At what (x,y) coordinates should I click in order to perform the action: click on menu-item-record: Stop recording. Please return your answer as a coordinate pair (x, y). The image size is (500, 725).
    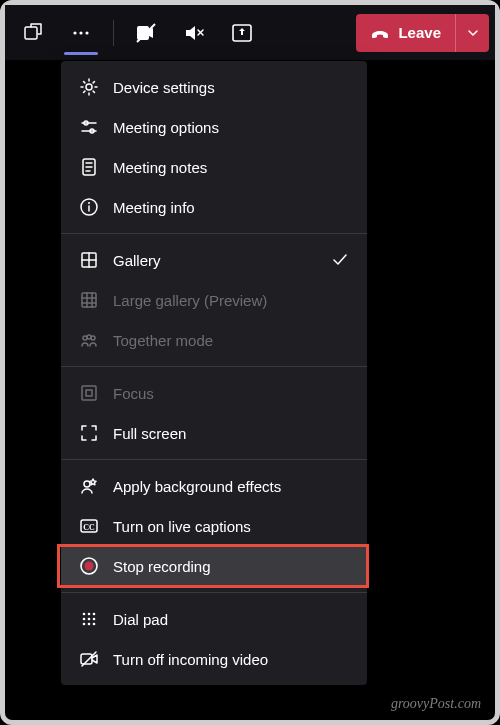
    Looking at the image, I should click on (214, 566).